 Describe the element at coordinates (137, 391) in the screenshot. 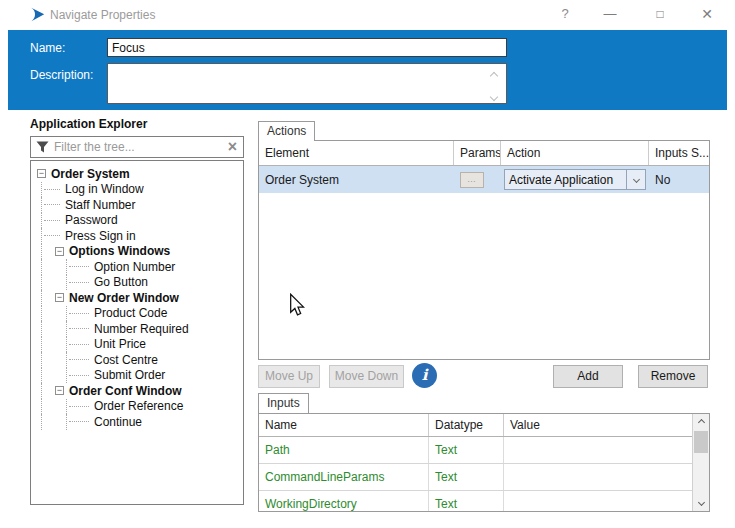

I see `tree-item-order-conf-window: − Order Conf Window` at that location.